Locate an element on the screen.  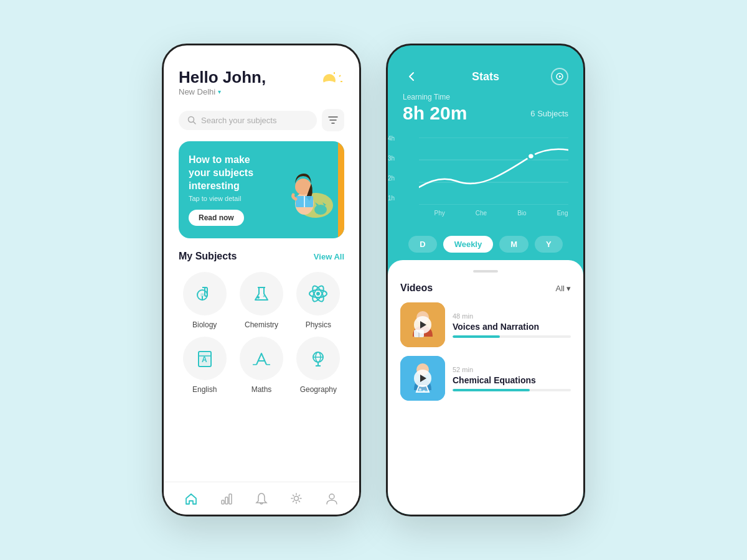
subject-english: A English is located at coordinates (204, 365).